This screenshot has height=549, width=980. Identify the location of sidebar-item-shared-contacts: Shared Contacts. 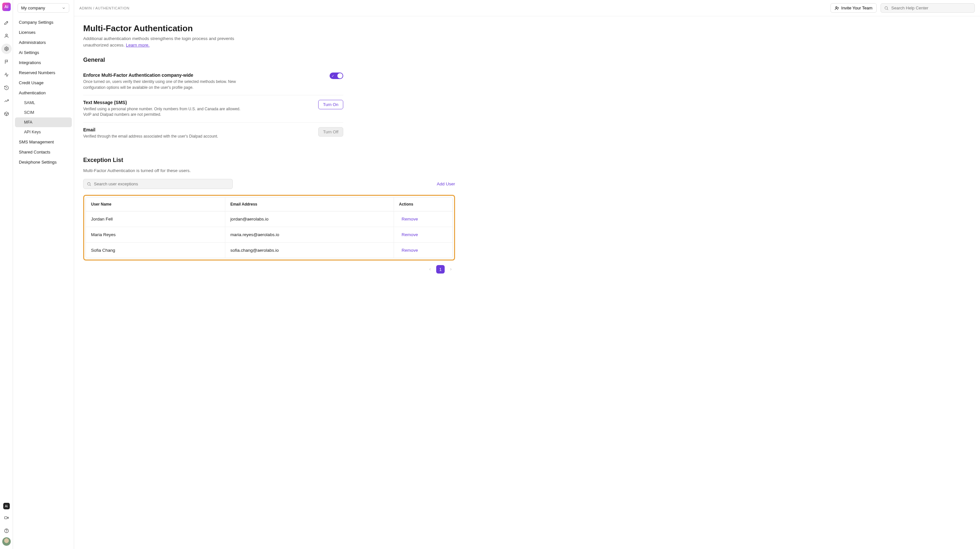
(43, 152).